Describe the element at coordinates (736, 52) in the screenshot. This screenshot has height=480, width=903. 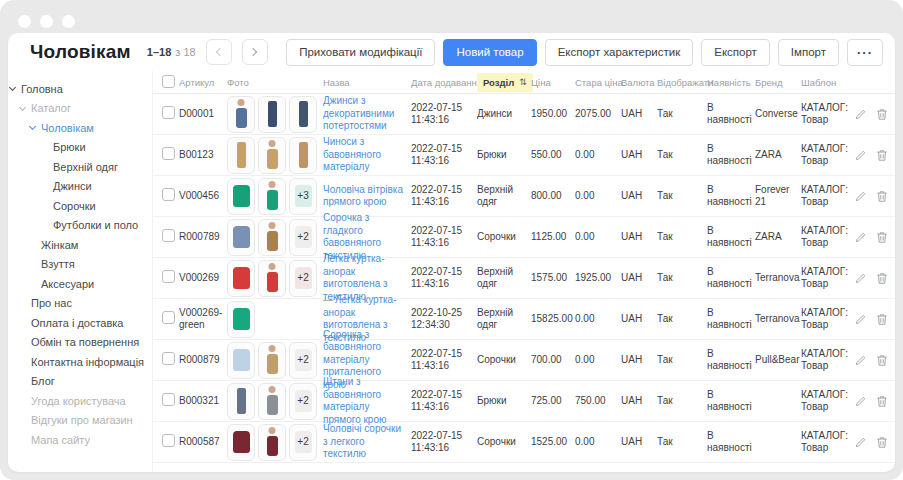
I see `export-button: Експорт` at that location.